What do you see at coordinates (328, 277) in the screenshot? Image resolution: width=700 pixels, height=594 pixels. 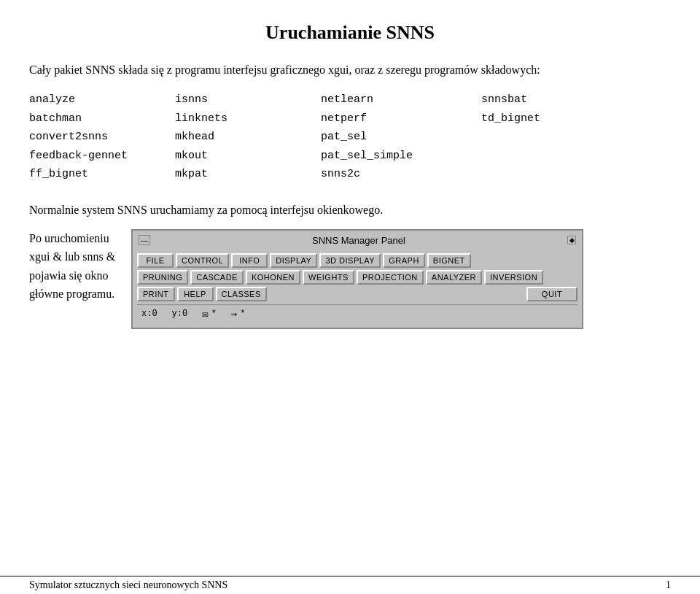 I see `weights-button: WEIGHTS` at bounding box center [328, 277].